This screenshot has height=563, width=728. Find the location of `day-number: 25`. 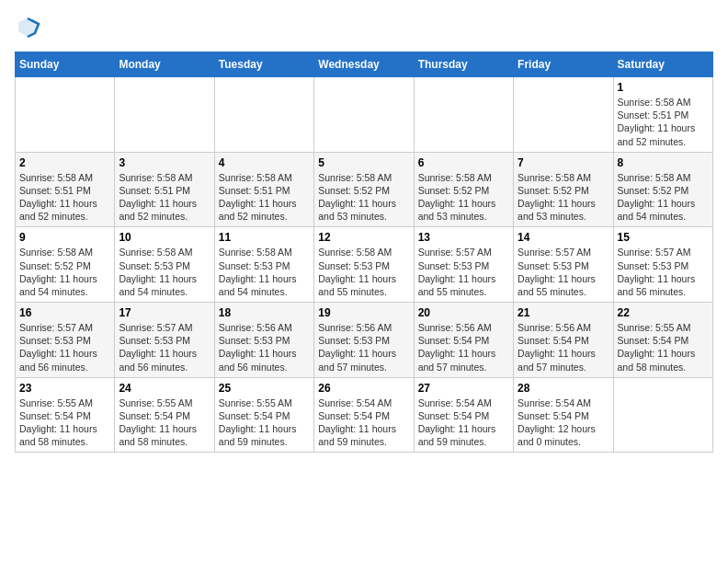

day-number: 25 is located at coordinates (265, 388).